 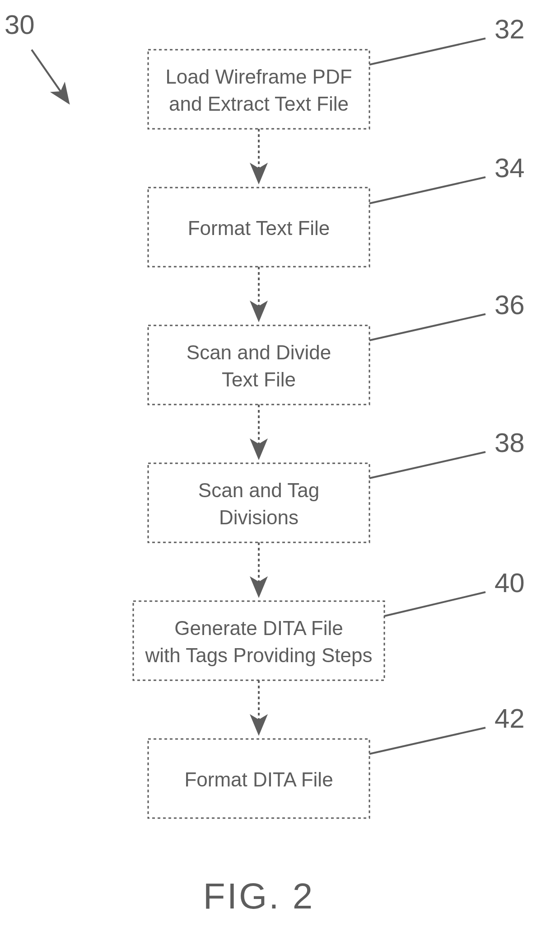 I want to click on ref-label-40: 40, so click(x=509, y=583).